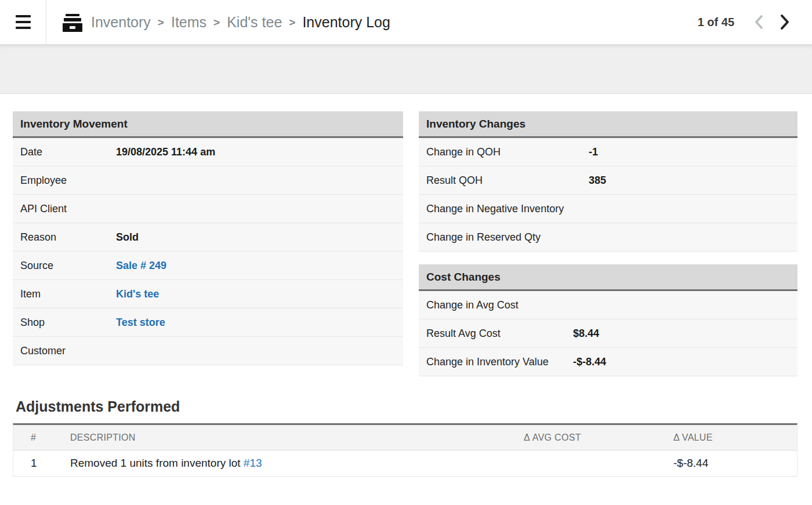  I want to click on chevron-right-icon, so click(784, 22).